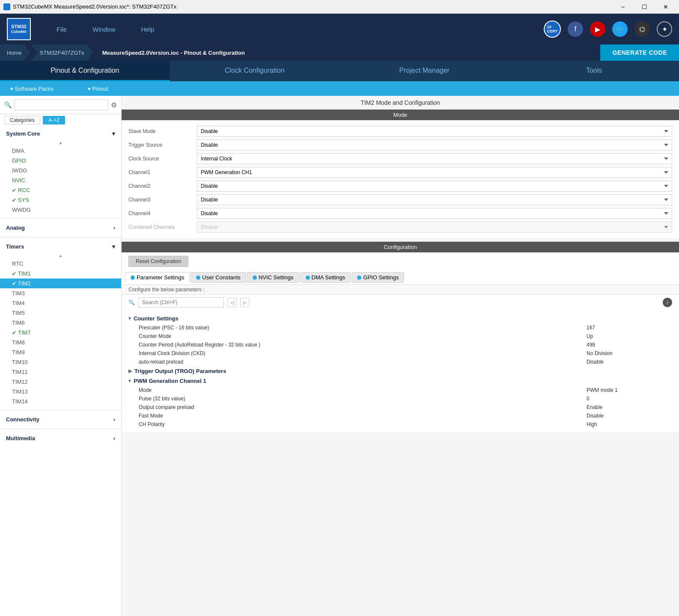 Image resolution: width=679 pixels, height=616 pixels. Describe the element at coordinates (105, 29) in the screenshot. I see `menu-items: File Window Help` at that location.